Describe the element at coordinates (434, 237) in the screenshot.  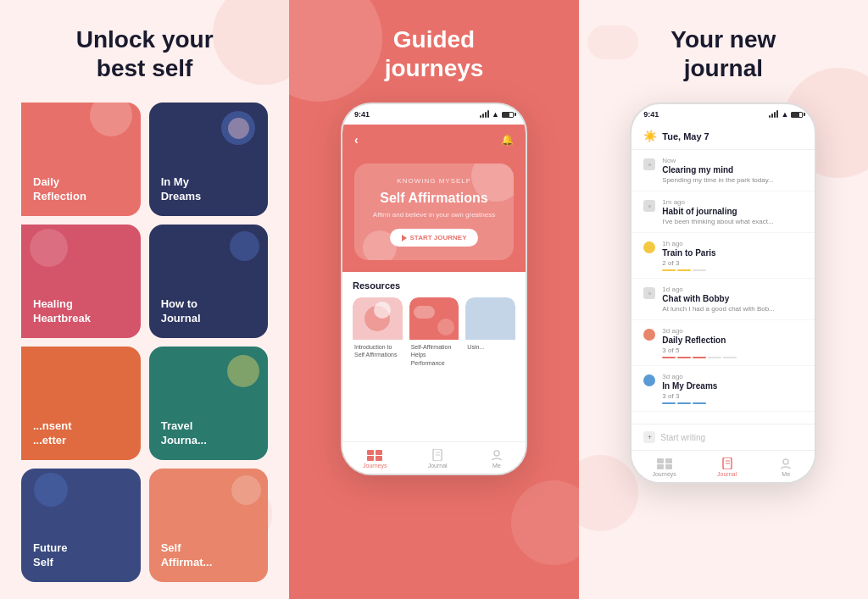
I see `start-journey-button: START JOURNEY` at that location.